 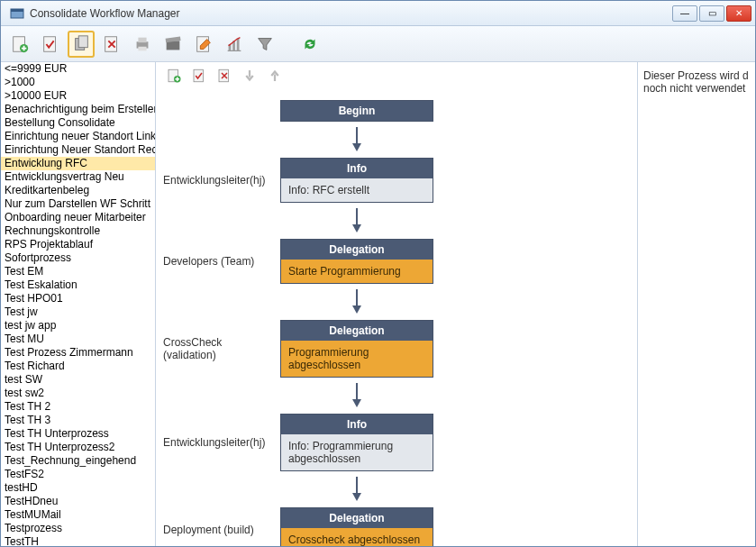 What do you see at coordinates (400, 111) in the screenshot?
I see `flow-row: Beginn` at bounding box center [400, 111].